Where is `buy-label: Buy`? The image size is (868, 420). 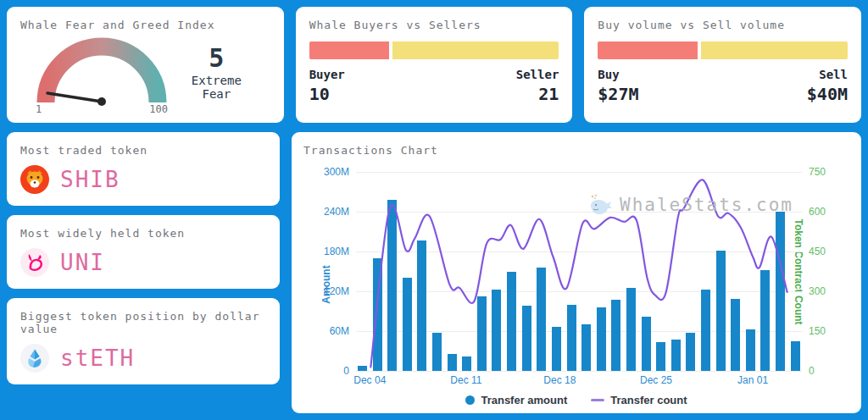
buy-label: Buy is located at coordinates (609, 75).